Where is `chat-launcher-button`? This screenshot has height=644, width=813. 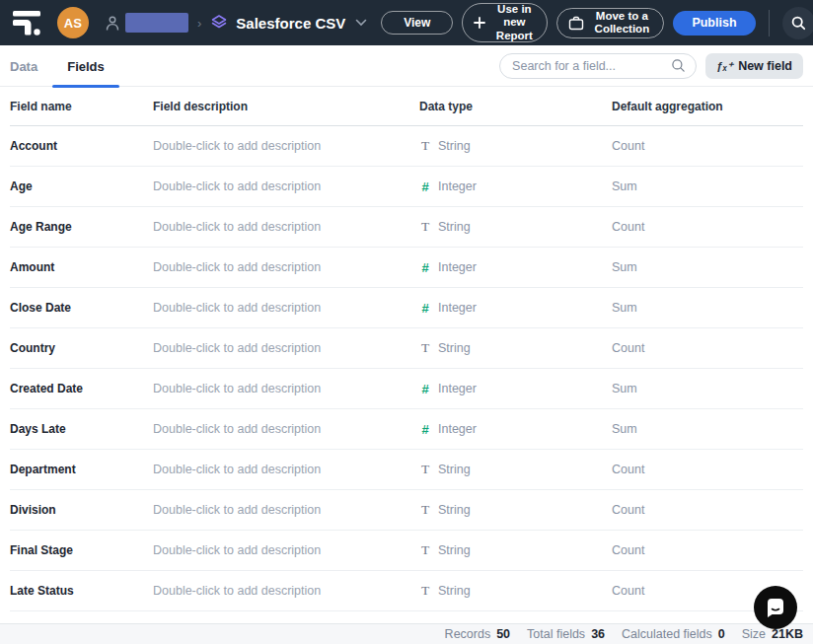 chat-launcher-button is located at coordinates (776, 608).